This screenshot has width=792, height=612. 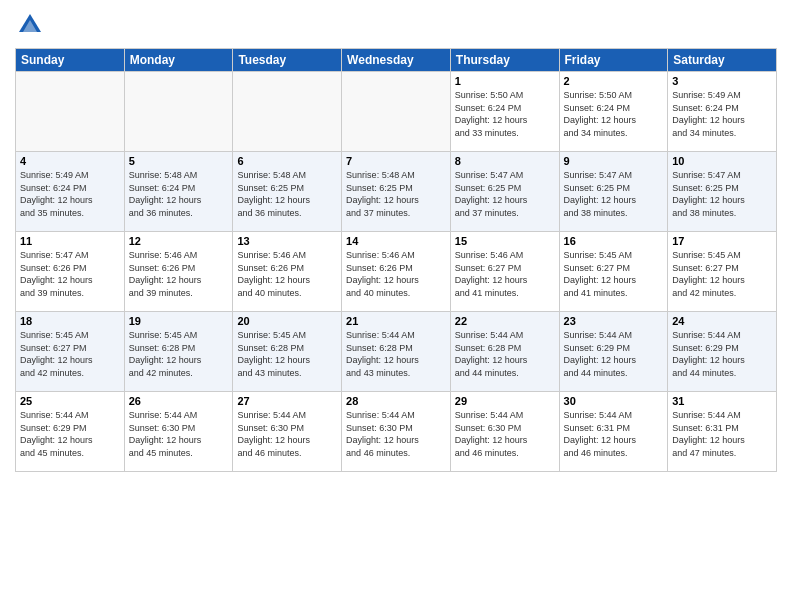 What do you see at coordinates (614, 352) in the screenshot?
I see `calendar-cell: 23Sunrise: 5:44 AM Sunset: 6:29 PM Dayli…` at bounding box center [614, 352].